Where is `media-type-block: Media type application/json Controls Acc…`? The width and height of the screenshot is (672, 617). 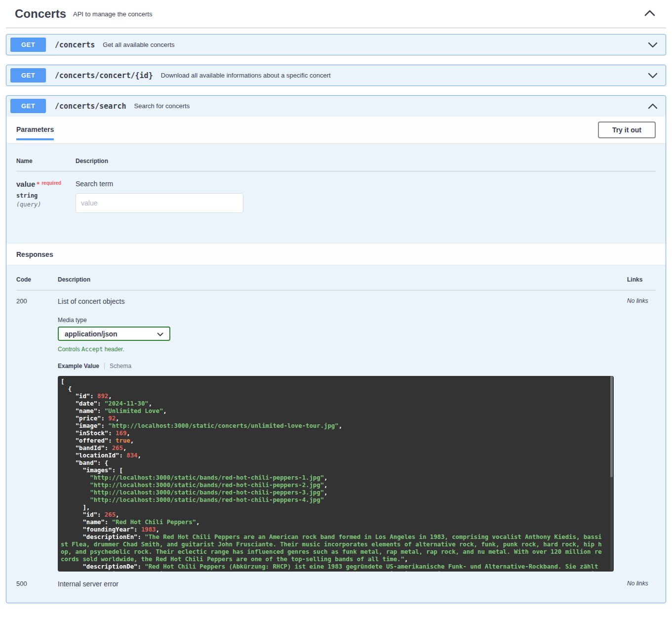 media-type-block: Media type application/json Controls Acc… is located at coordinates (343, 335).